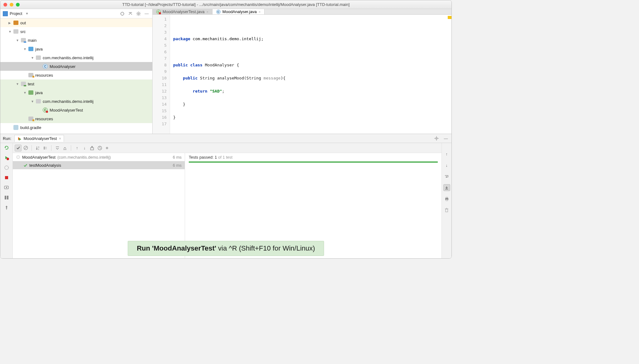 The height and width of the screenshot is (364, 639). I want to click on dump-icon, so click(7, 188).